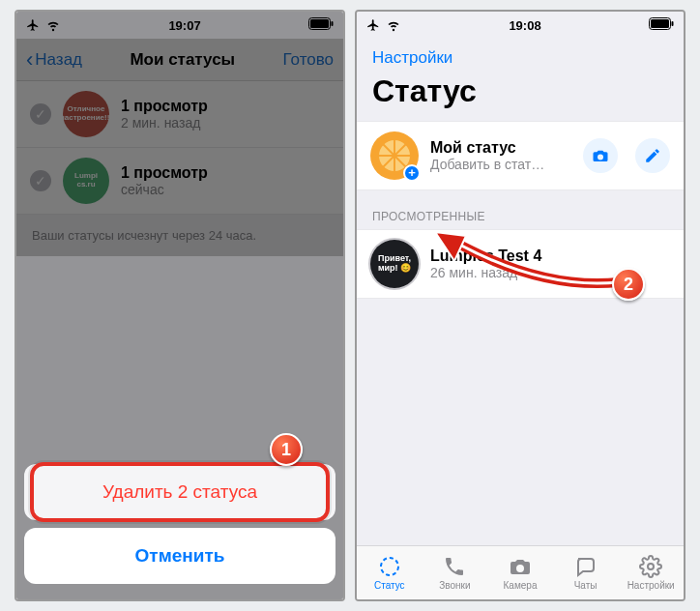 The width and height of the screenshot is (700, 611). What do you see at coordinates (530, 261) in the screenshot?
I see `annotation-arrow` at bounding box center [530, 261].